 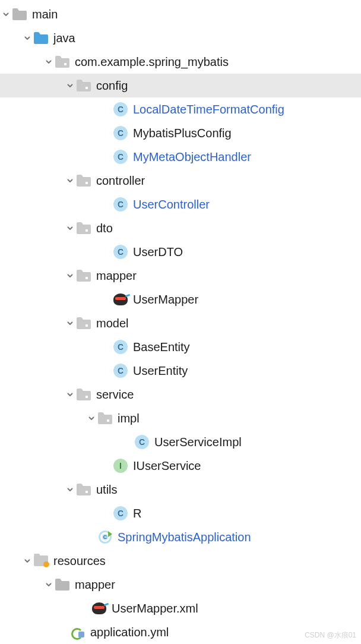 I want to click on tree-row: main, so click(x=180, y=14).